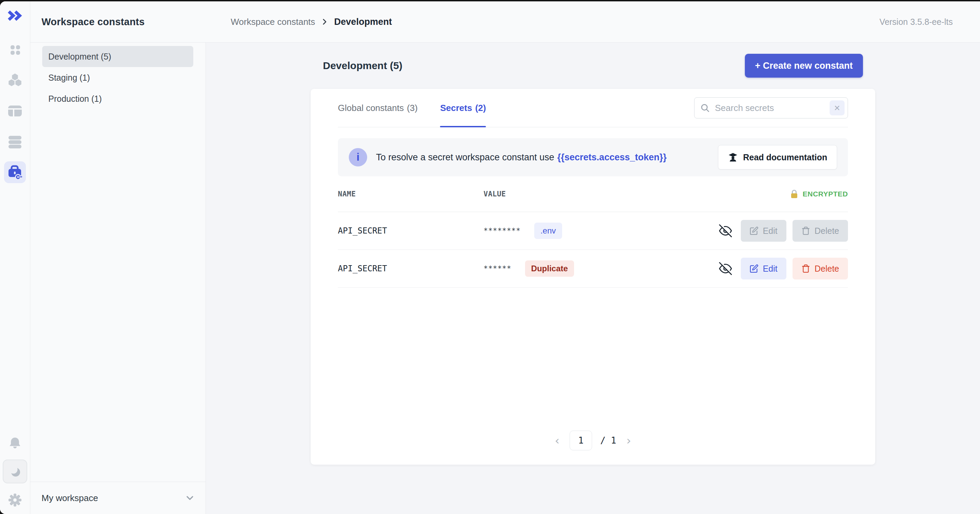  What do you see at coordinates (593, 108) in the screenshot?
I see `tabs-row: Global constants (3) Secrets (2)` at bounding box center [593, 108].